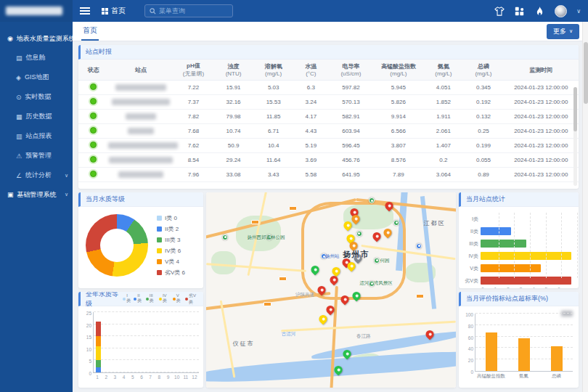  Describe the element at coordinates (36, 11) in the screenshot. I see `logo-bar` at that location.